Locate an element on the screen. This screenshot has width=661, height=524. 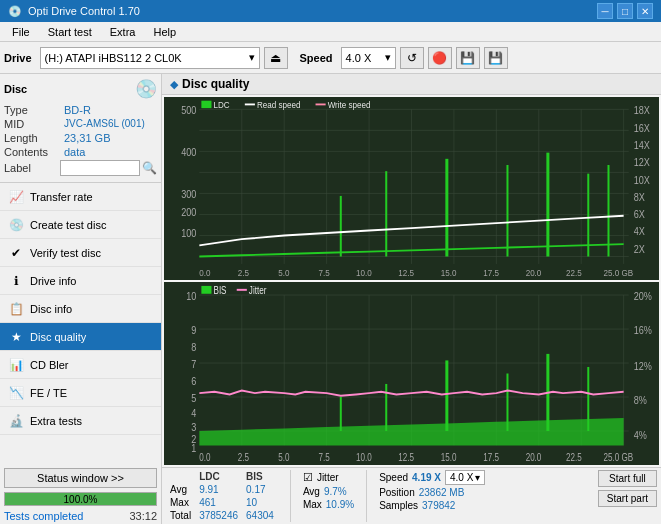
drive-info-icon: ℹ is located at coordinates (16, 281).